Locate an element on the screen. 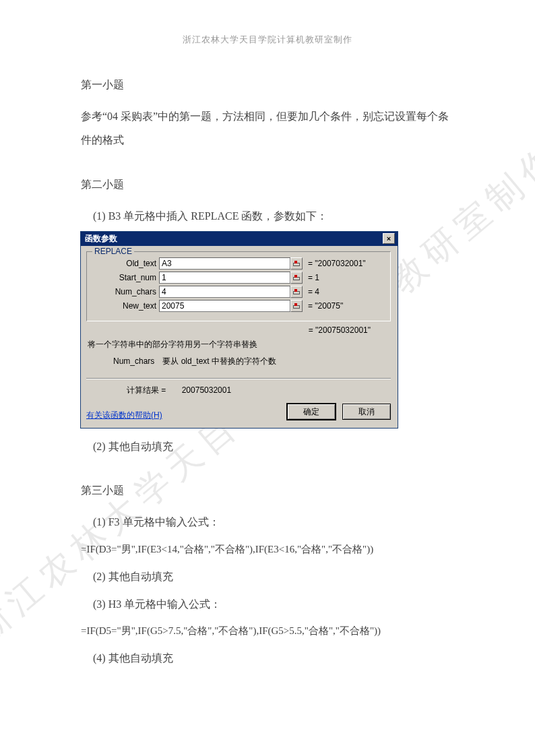 Image resolution: width=535 pixels, height=756 pixels. page-header: 浙江农林大学天目学院计算机教研室制作 is located at coordinates (268, 40).